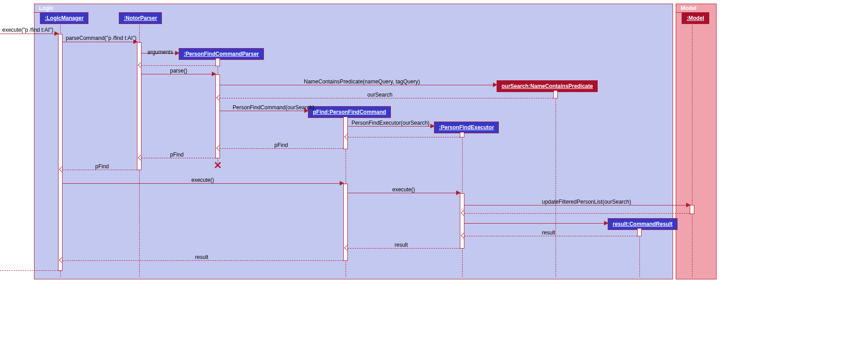  Describe the element at coordinates (179, 65) in the screenshot. I see `arrow-pfcp-return1` at that location.